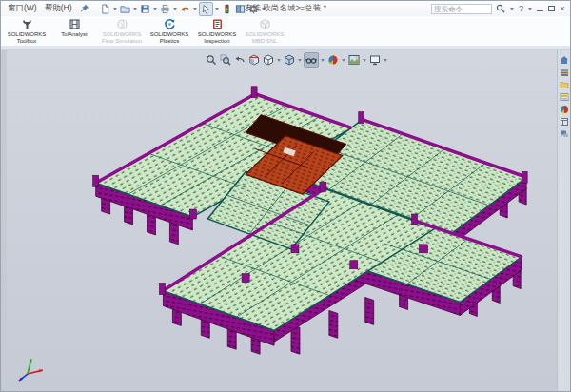  Describe the element at coordinates (333, 60) in the screenshot. I see `edit-appearance-button` at that location.